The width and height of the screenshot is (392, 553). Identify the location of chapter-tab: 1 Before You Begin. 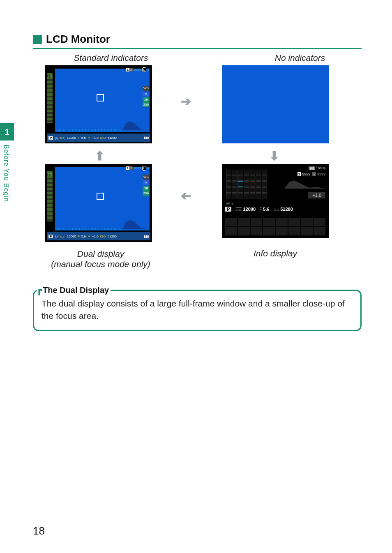
(7, 168).